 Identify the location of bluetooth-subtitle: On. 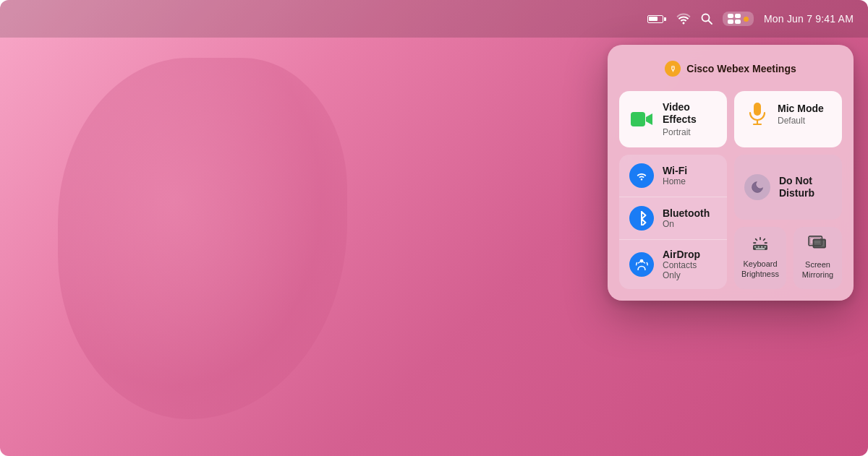
(686, 224).